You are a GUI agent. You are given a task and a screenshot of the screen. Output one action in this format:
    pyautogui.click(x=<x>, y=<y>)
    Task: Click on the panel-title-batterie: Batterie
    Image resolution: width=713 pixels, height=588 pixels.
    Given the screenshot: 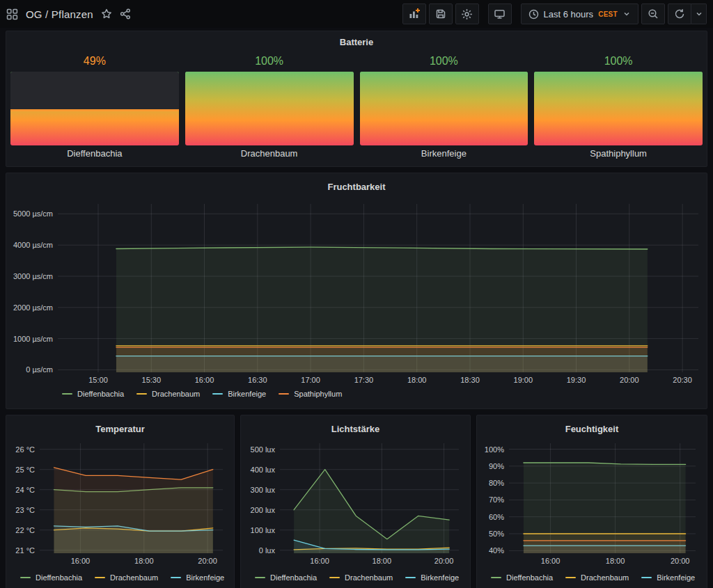 What is the action you would take?
    pyautogui.click(x=356, y=42)
    